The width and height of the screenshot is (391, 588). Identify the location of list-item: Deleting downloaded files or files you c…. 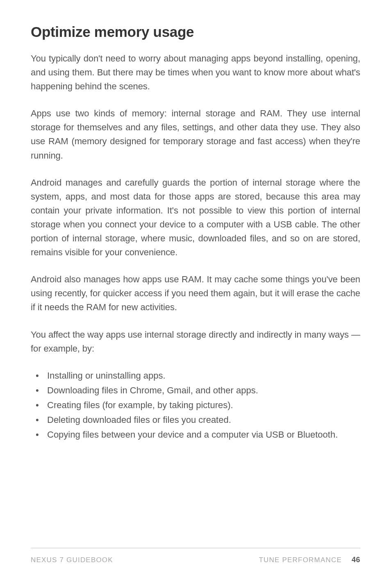
(196, 420).